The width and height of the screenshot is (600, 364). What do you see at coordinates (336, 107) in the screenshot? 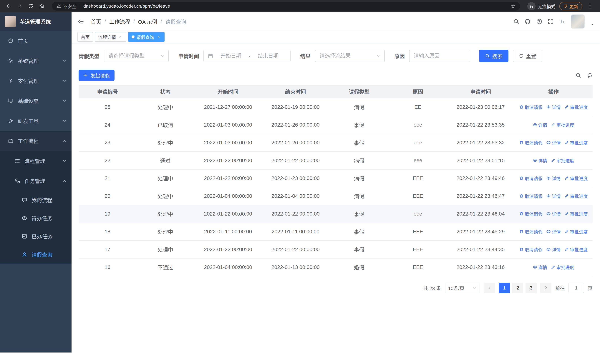
I see `table-row: 25处理中2021-12-27 00:00:002022-01-19 00:00…` at bounding box center [336, 107].